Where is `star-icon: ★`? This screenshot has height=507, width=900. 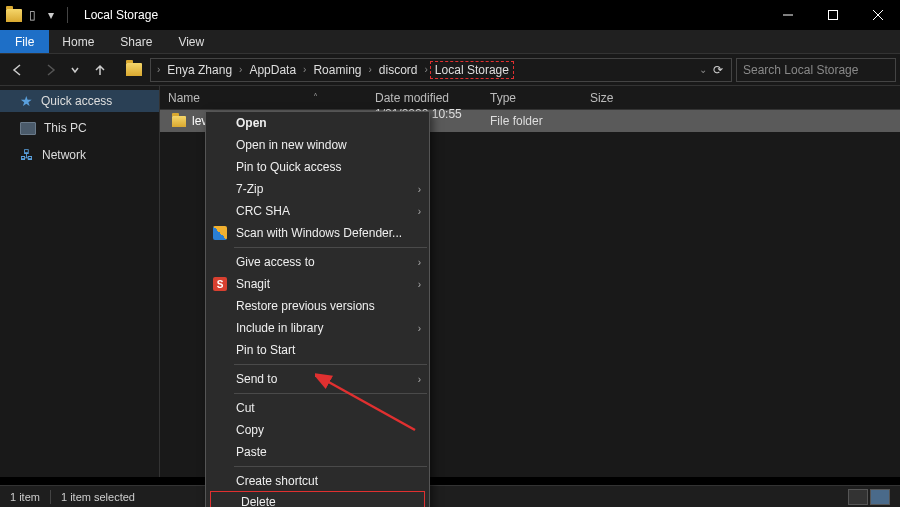
star-icon: ★ is located at coordinates (26, 101).